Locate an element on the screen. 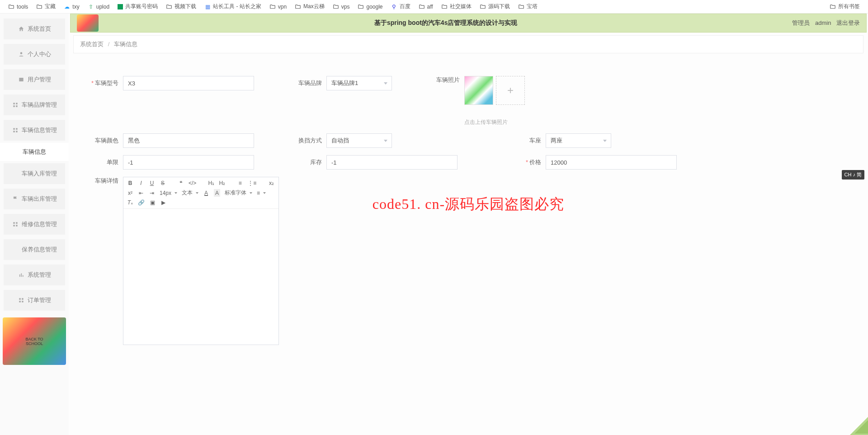 The height and width of the screenshot is (435, 868). indent-left-button: ⇤ is located at coordinates (141, 193).